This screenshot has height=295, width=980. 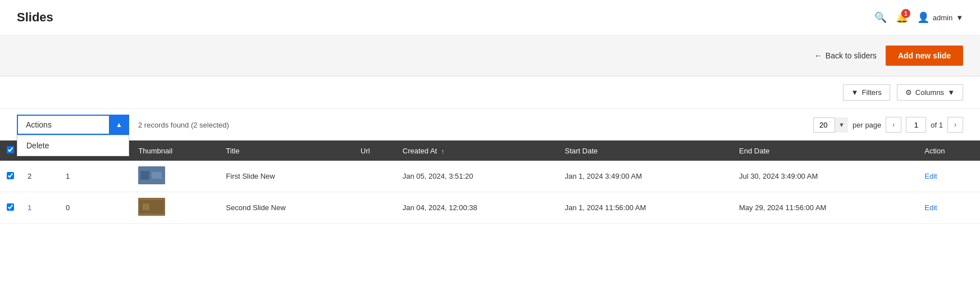 I want to click on top-header: Slides 🔍 🔔 1 👤 admin ▼, so click(x=490, y=18).